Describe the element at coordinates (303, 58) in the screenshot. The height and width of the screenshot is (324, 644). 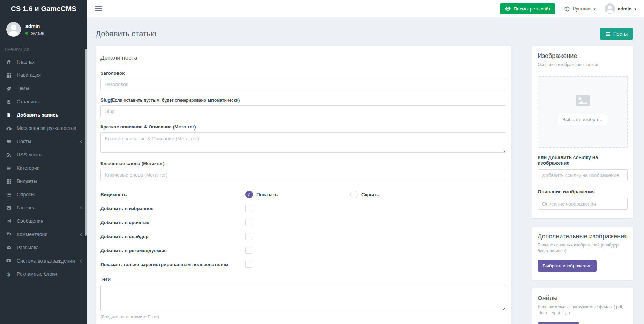
I see `card-title: Детали поста` at that location.